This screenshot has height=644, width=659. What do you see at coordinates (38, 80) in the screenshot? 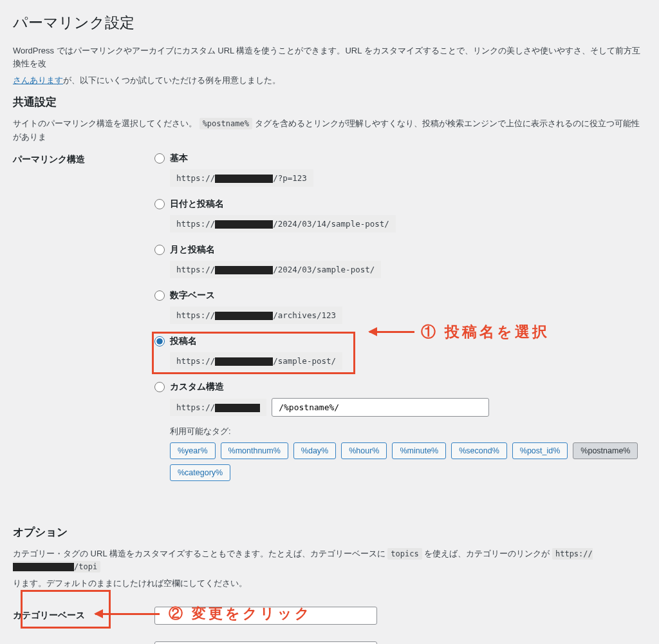
I see `intro-link: さんあります` at bounding box center [38, 80].